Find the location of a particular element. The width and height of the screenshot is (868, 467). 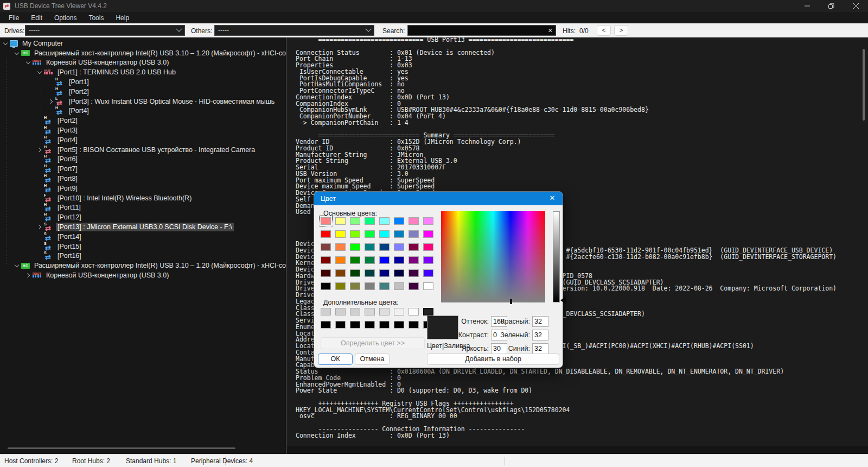

title-bar: ⇄ USB Device Tree Viewer V4.4.2 is located at coordinates (434, 6).